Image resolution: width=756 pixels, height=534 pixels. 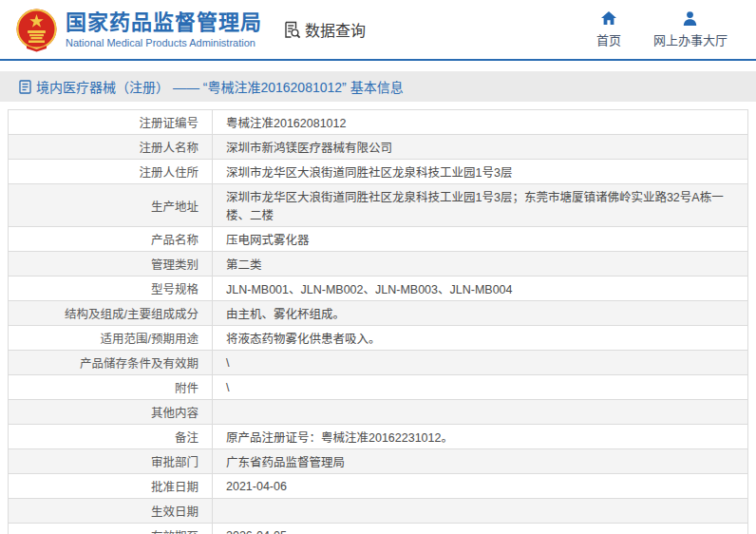 What do you see at coordinates (293, 30) in the screenshot?
I see `data-query-icon` at bounding box center [293, 30].